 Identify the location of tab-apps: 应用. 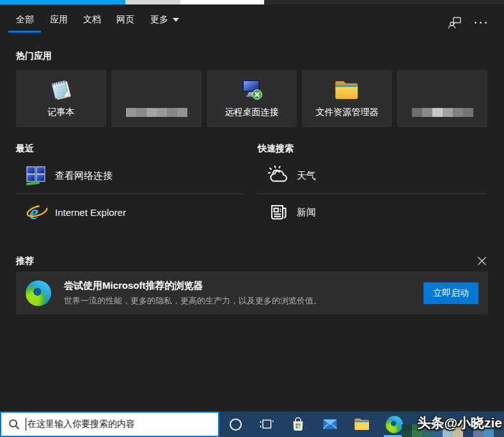
(59, 20).